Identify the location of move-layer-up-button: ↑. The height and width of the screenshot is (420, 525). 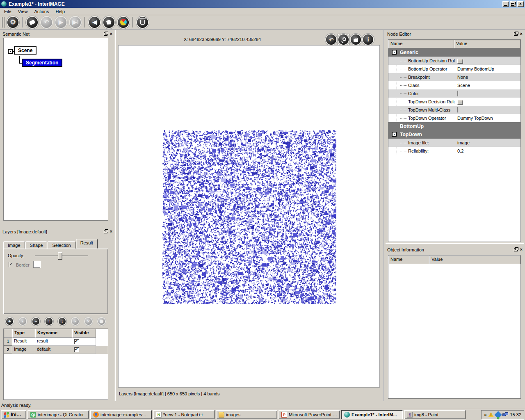
(49, 322).